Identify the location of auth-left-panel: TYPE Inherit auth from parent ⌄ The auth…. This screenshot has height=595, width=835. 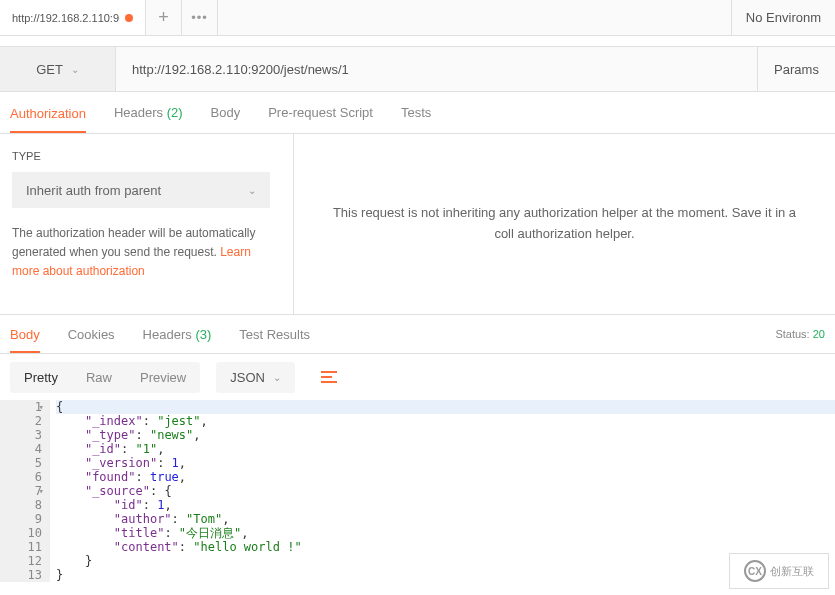
(147, 224).